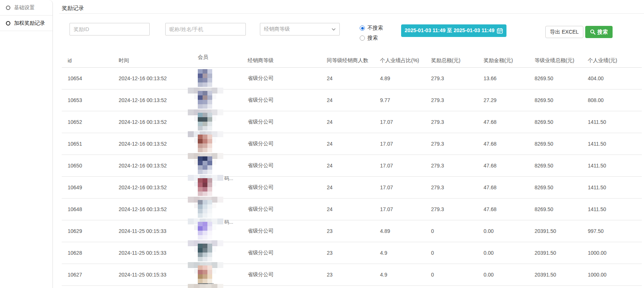  I want to click on cell-id: 10627, so click(90, 275).